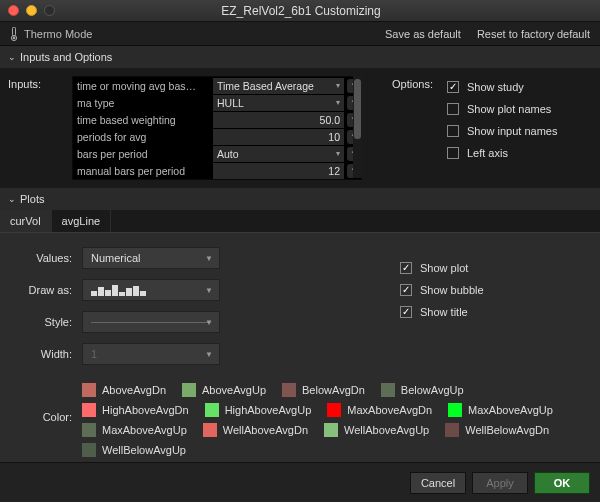  I want to click on scrollbar-thumb, so click(358, 109).